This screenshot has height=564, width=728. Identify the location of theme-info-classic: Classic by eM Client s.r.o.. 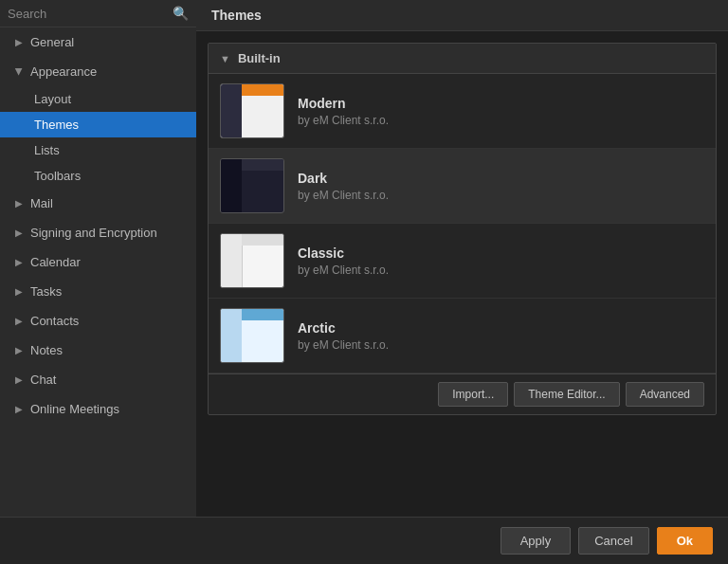
(500, 262).